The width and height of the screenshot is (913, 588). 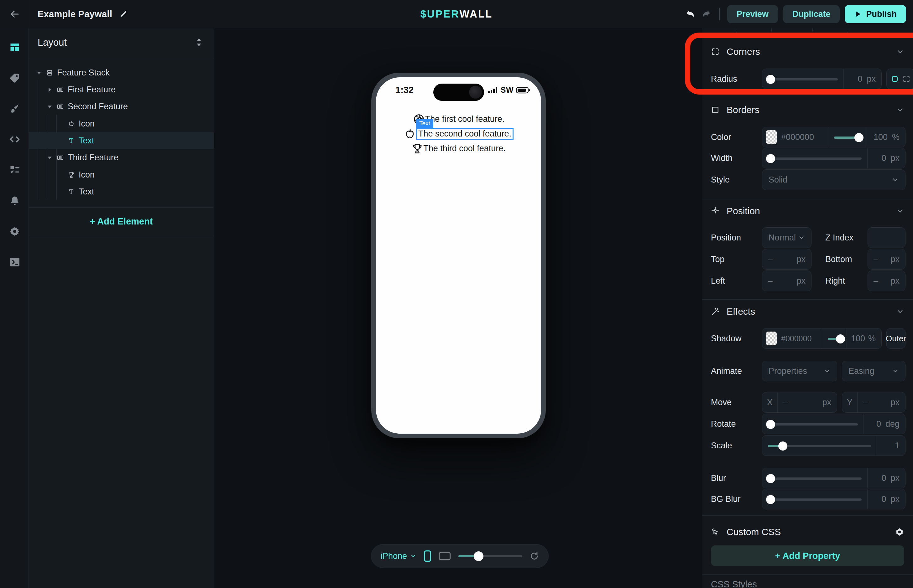 I want to click on move-x-input: X – px, so click(x=800, y=402).